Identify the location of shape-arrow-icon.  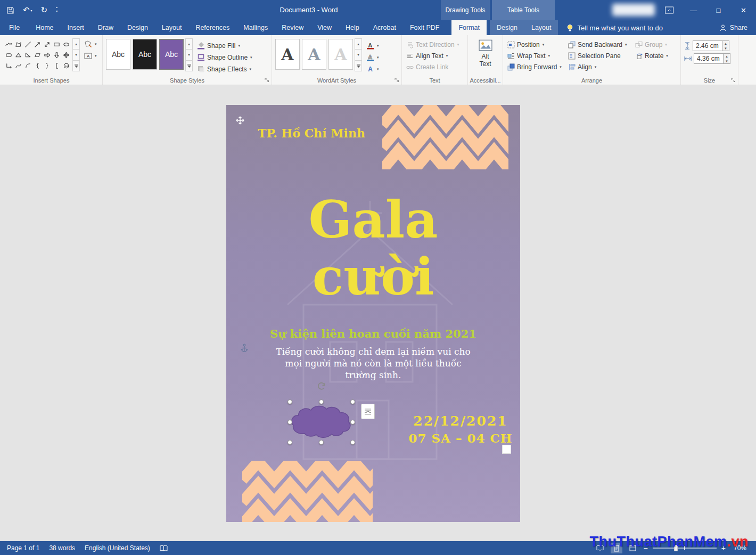
(37, 44).